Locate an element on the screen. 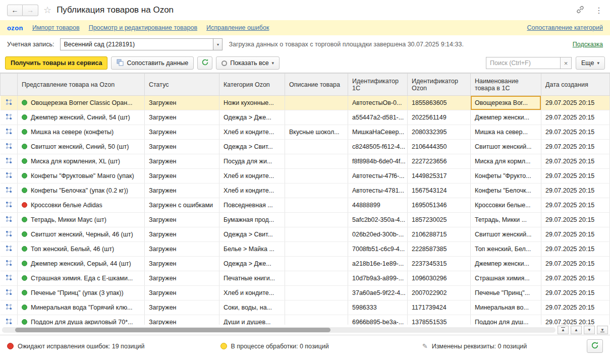  cell-id-1c: 026b20ed-300b-... is located at coordinates (378, 235).